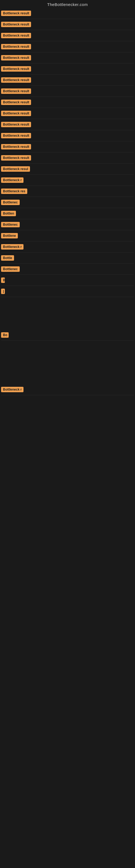  What do you see at coordinates (68, 236) in the screenshot?
I see `list-item: Bottlene` at bounding box center [68, 236].